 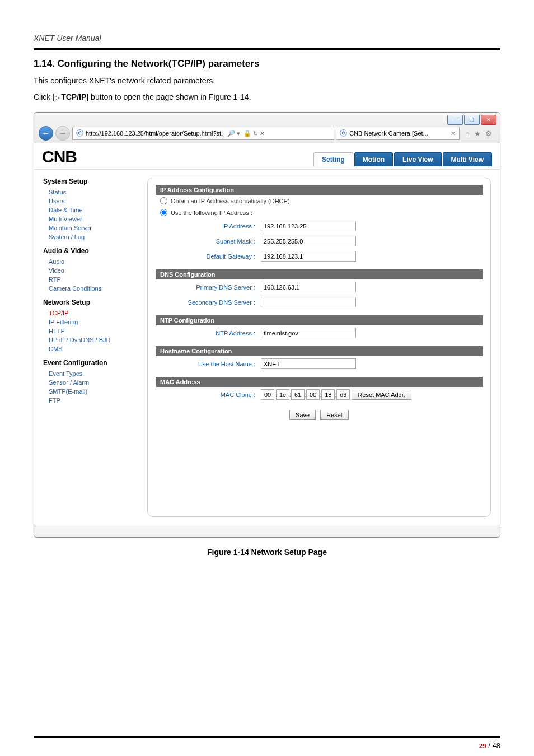 I want to click on input-dns2, so click(x=308, y=302).